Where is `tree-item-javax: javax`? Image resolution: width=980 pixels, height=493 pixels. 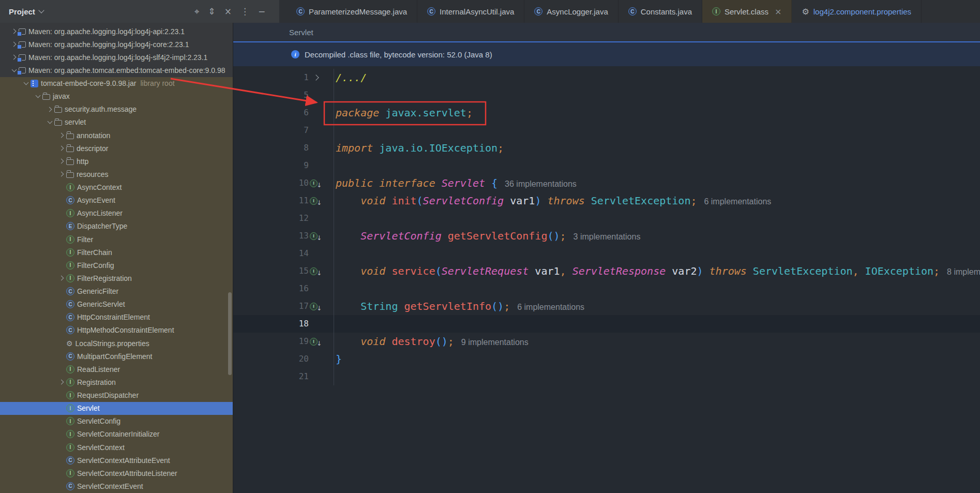
tree-item-javax: javax is located at coordinates (116, 96).